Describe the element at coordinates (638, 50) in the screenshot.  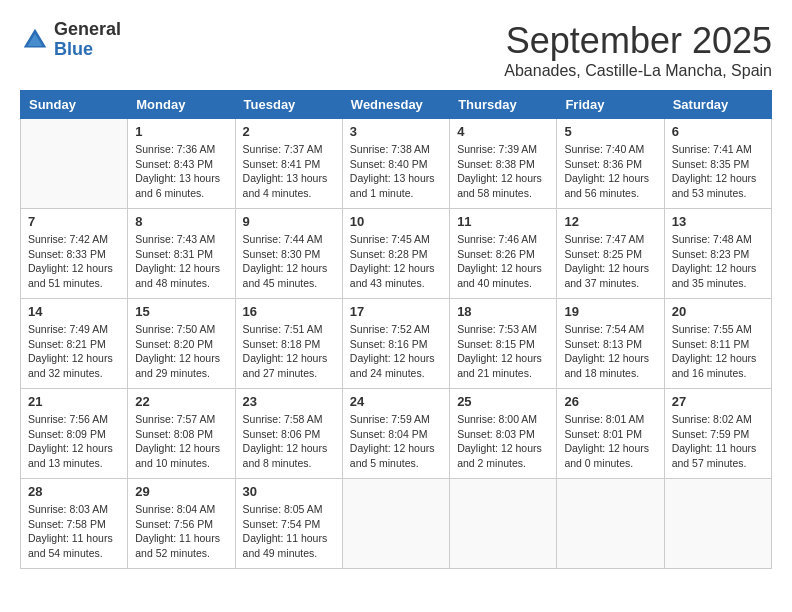
I see `title-section: September 2025 Abanades, Castille-La Man…` at that location.